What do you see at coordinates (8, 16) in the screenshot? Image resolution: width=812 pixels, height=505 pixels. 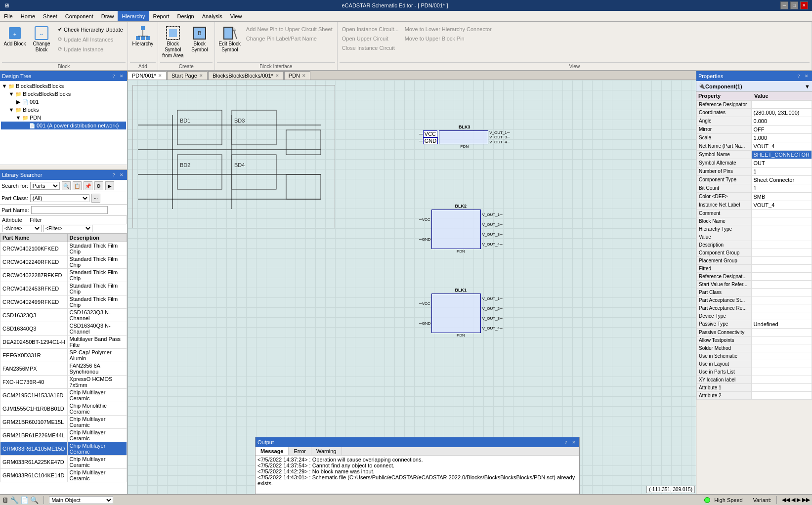 I see `menu-file: File` at bounding box center [8, 16].